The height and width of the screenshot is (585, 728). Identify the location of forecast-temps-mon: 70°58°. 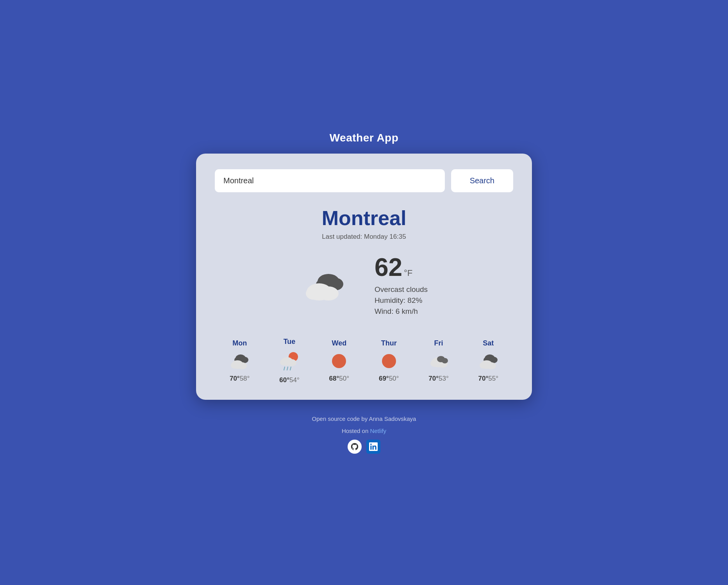
(240, 379).